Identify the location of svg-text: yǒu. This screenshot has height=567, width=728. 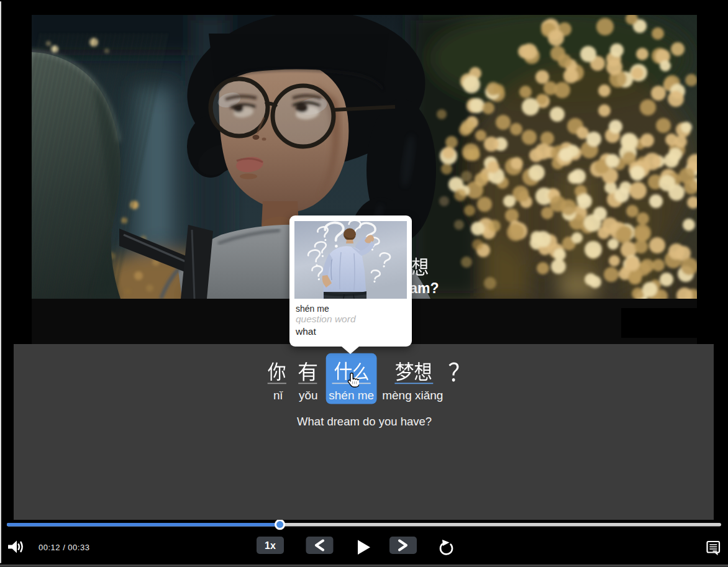
(308, 395).